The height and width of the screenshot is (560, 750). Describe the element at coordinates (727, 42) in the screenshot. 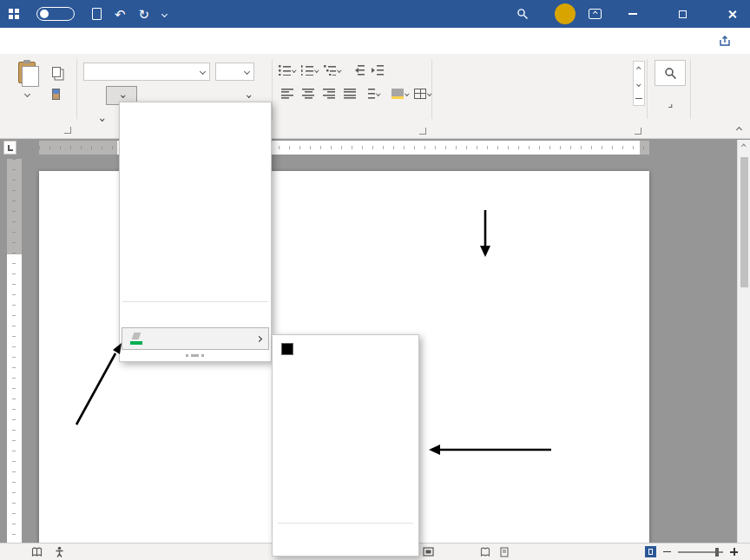

I see `share-button` at that location.